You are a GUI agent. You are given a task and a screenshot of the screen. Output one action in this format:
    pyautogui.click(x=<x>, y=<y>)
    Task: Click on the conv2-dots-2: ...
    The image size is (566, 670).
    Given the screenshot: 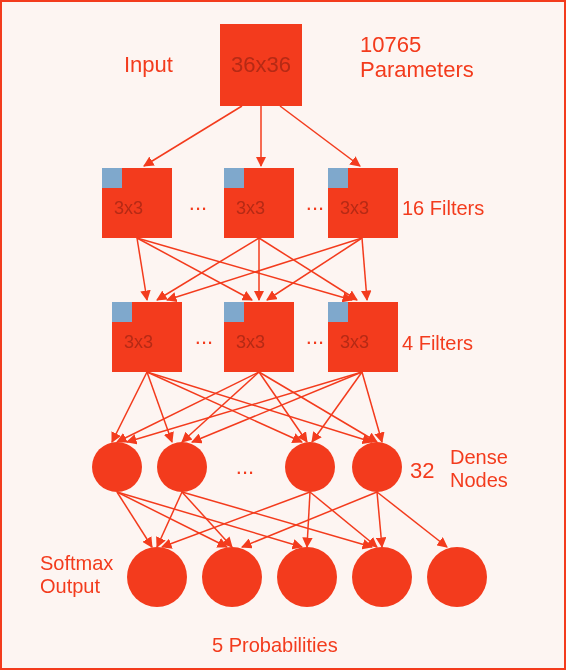 What is the action you would take?
    pyautogui.click(x=315, y=336)
    